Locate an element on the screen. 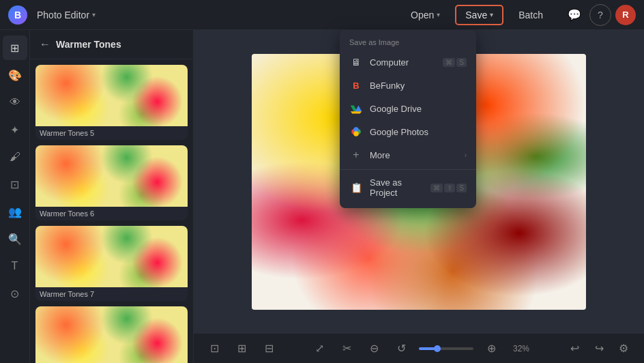  app-title-label: Photo Editor is located at coordinates (63, 15).